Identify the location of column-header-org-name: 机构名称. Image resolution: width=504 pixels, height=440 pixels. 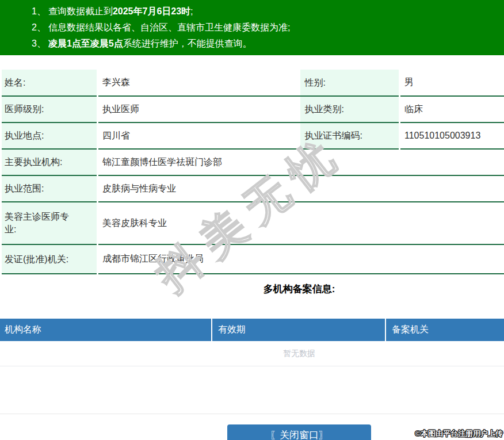
(106, 330).